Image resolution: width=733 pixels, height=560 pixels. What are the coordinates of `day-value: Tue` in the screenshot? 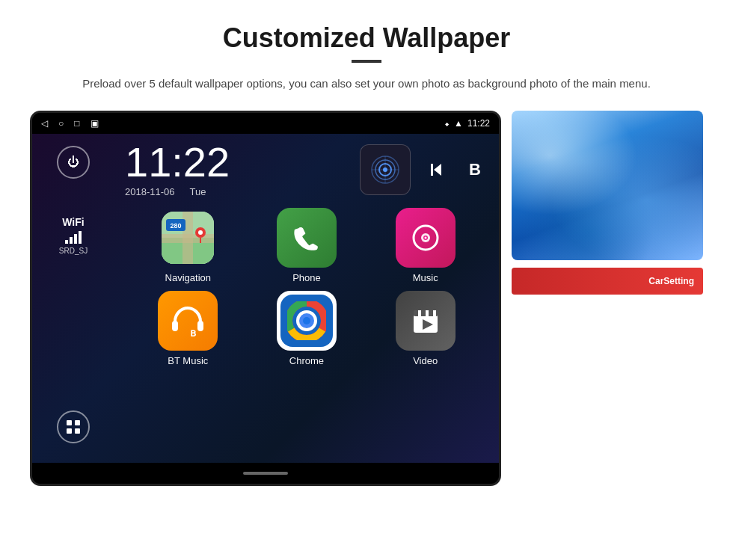 It's located at (198, 191).